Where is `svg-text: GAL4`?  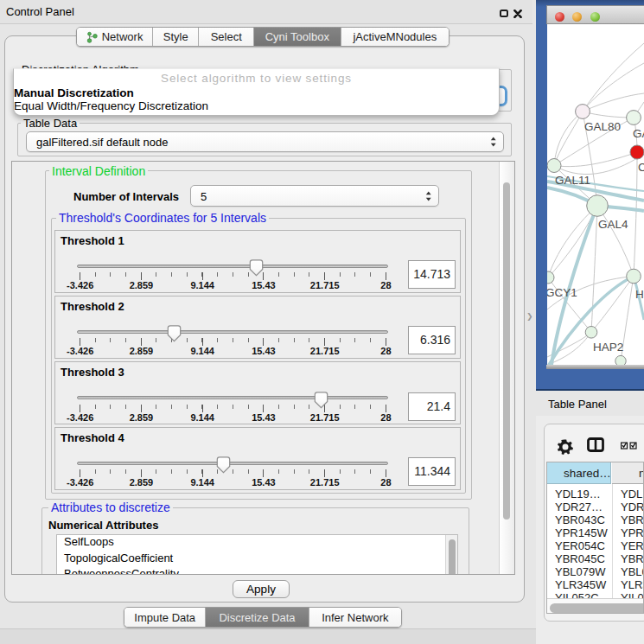
svg-text: GAL4 is located at coordinates (614, 225).